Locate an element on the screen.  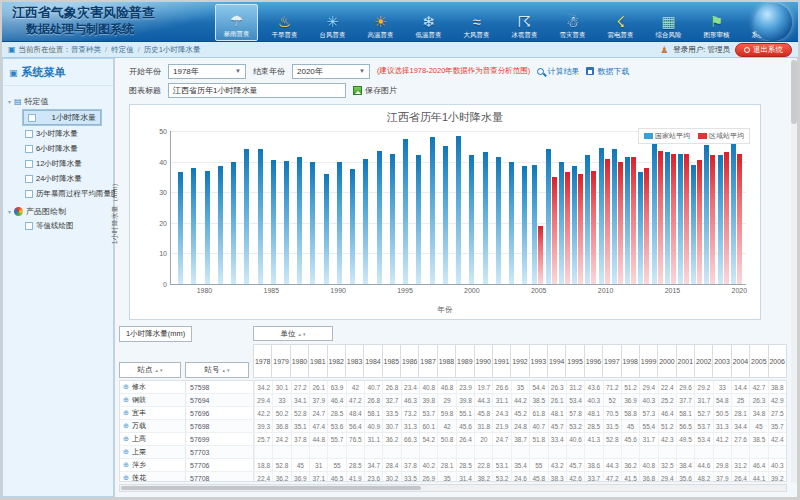
toolbar-item-hail: ☈冰雹普查 is located at coordinates (524, 22).